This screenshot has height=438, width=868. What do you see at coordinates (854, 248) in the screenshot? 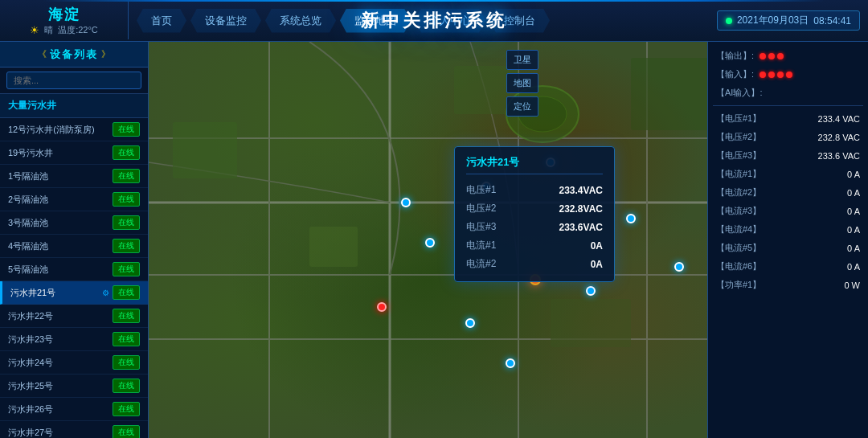
I see `rp-value-7: 0 A` at bounding box center [854, 248].